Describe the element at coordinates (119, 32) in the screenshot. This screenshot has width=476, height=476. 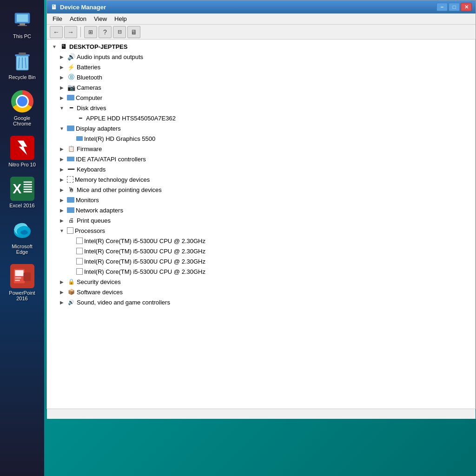
I see `update-button: ⊟` at that location.